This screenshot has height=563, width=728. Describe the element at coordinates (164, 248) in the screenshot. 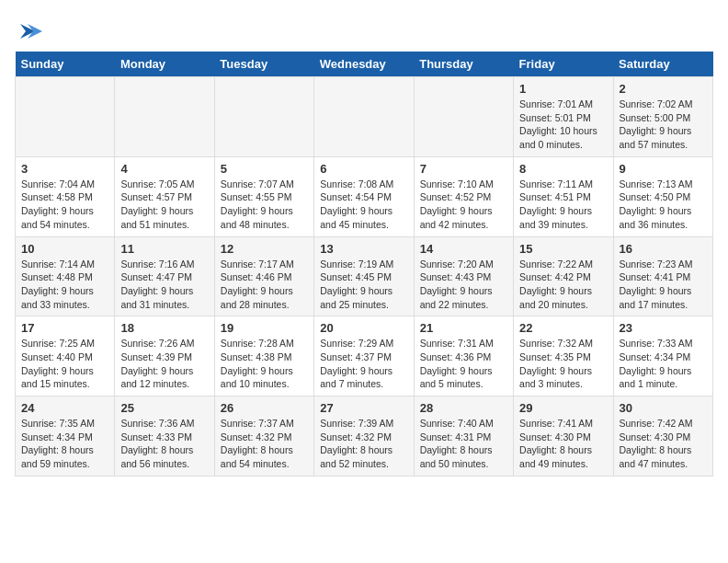

I see `day-number: 11` at that location.